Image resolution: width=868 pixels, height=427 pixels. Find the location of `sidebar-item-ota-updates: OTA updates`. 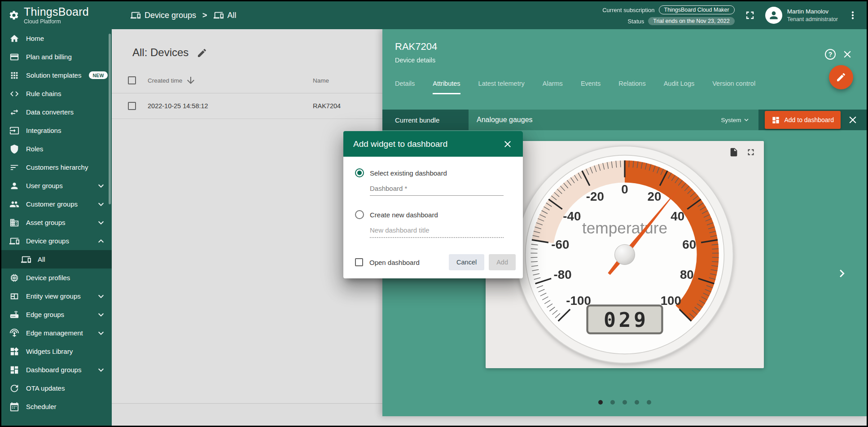

sidebar-item-ota-updates: OTA updates is located at coordinates (57, 388).